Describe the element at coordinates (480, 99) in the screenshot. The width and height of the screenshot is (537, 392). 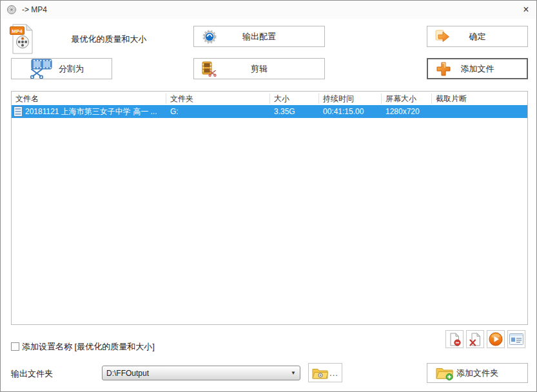
I see `column-header-clip: 截取片断` at that location.